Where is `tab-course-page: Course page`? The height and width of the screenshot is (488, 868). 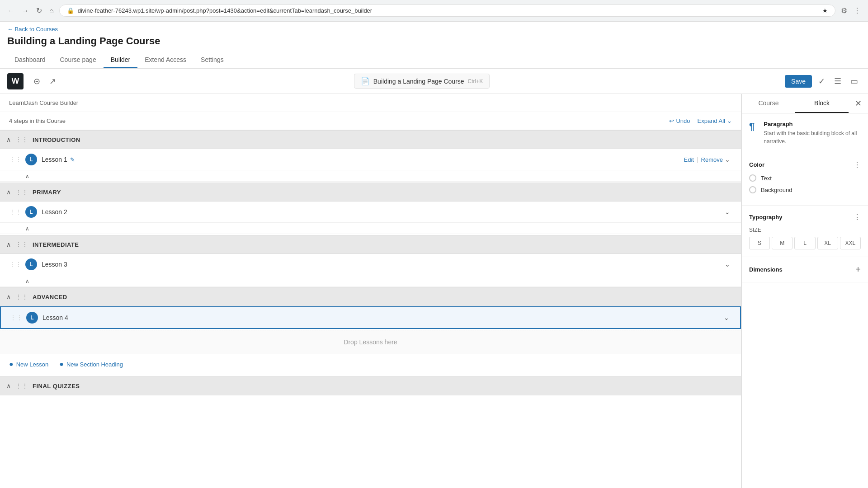 tab-course-page: Course page is located at coordinates (78, 61).